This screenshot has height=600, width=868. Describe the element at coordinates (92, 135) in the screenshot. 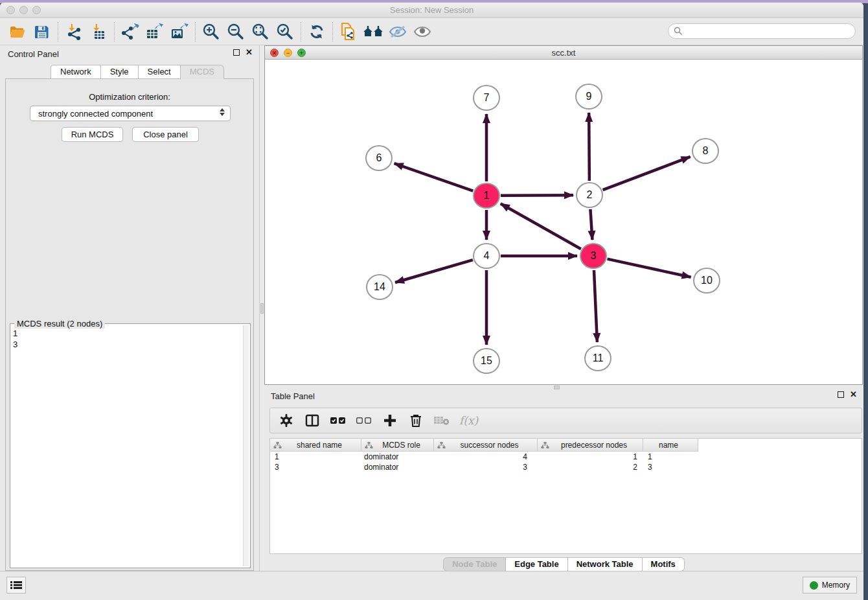

I see `run-mcds-button: Run MCDS` at that location.